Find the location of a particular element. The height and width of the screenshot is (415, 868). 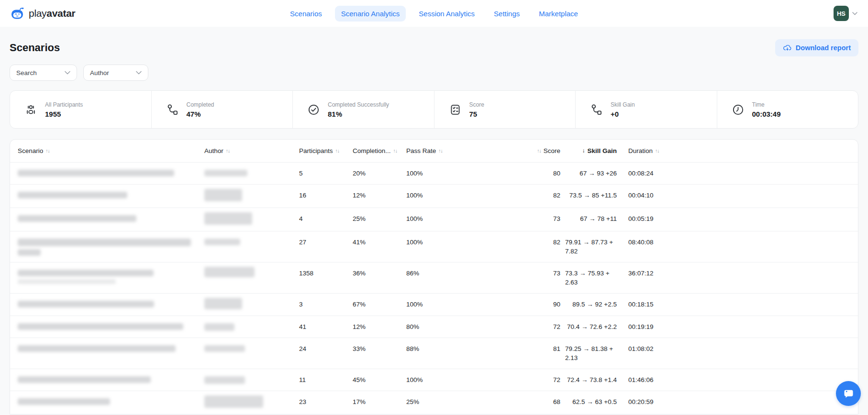

nav-item-settings: Settings is located at coordinates (507, 13).